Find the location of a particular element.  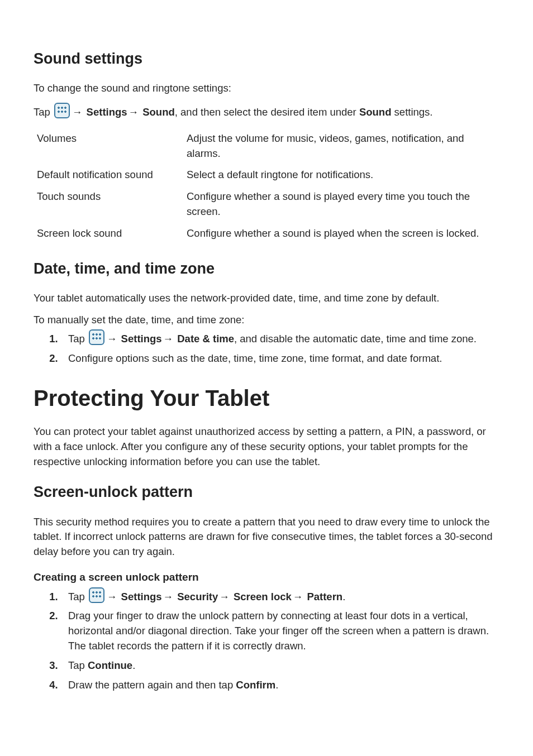

date-steps-list: Tap → Settings→ Date & time, and disable… is located at coordinates (266, 348).